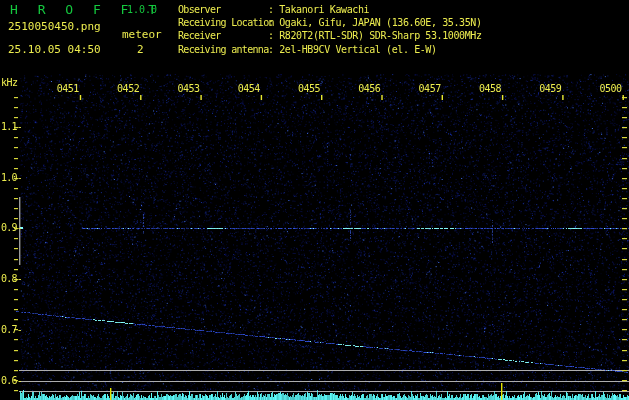  What do you see at coordinates (223, 50) in the screenshot?
I see `info-label: Receiving antenna` at bounding box center [223, 50].